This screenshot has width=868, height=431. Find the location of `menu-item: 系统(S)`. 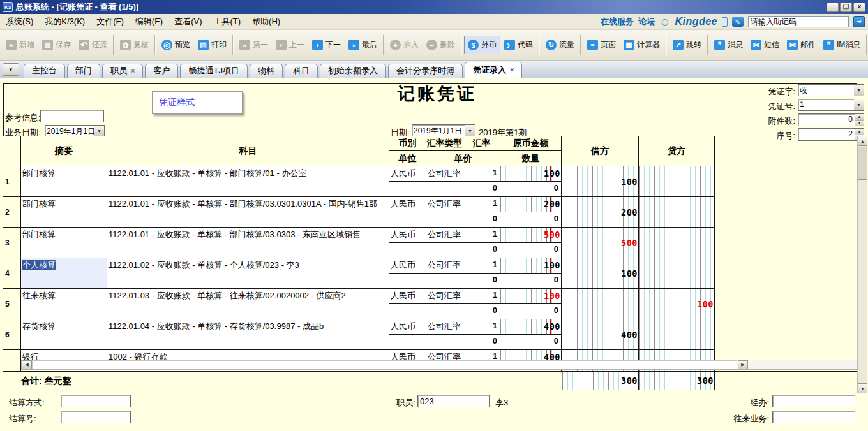

menu-item: 系统(S) is located at coordinates (19, 22).